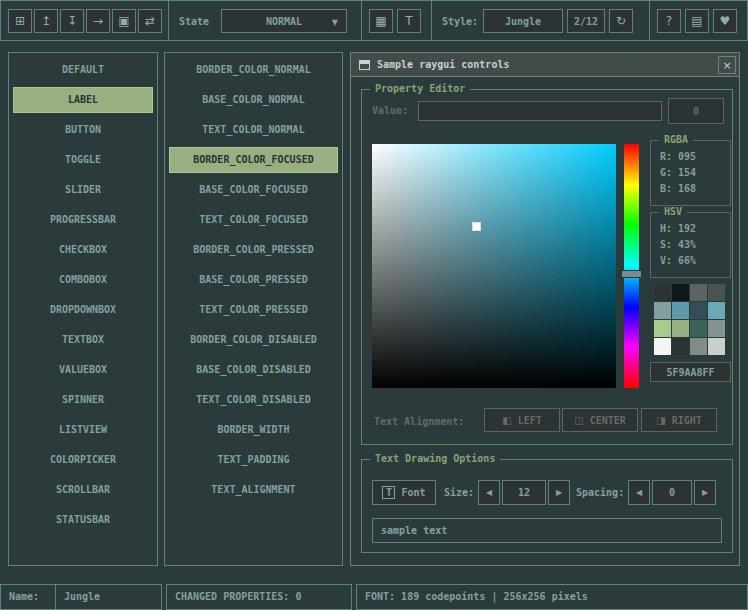 Image resolution: width=748 pixels, height=610 pixels. Describe the element at coordinates (404, 492) in the screenshot. I see `font-button: T Font` at that location.